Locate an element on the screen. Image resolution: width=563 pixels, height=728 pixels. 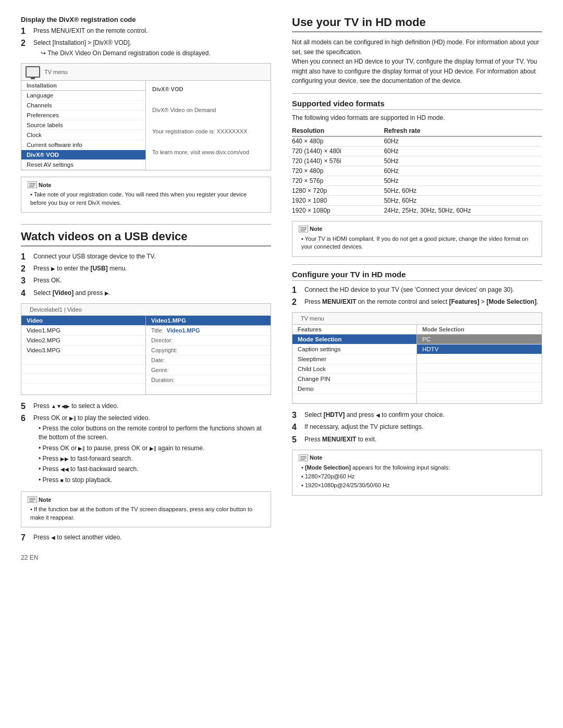
video-bracket-label: [Video] is located at coordinates (63, 293).